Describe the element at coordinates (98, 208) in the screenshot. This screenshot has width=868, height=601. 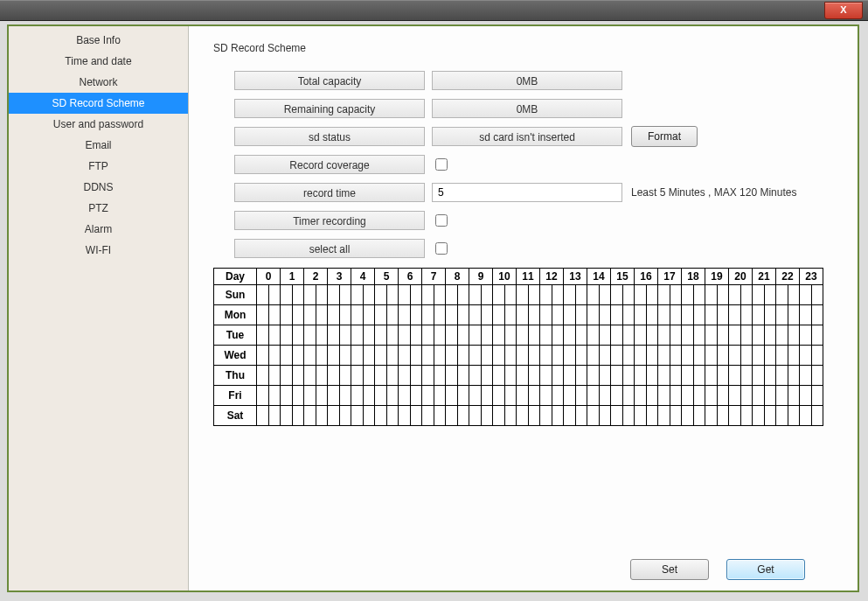
I see `sidebar-item-8: PTZ` at that location.